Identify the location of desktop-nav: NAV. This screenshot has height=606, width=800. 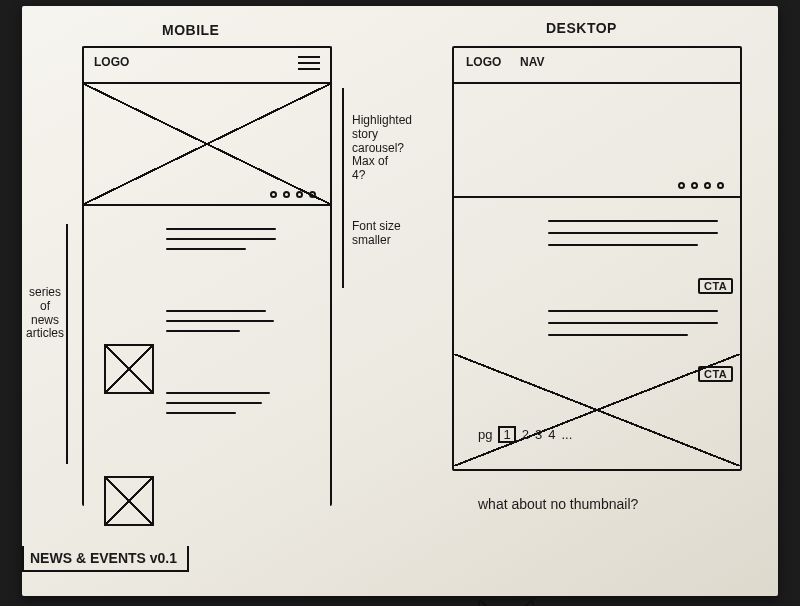
(532, 63).